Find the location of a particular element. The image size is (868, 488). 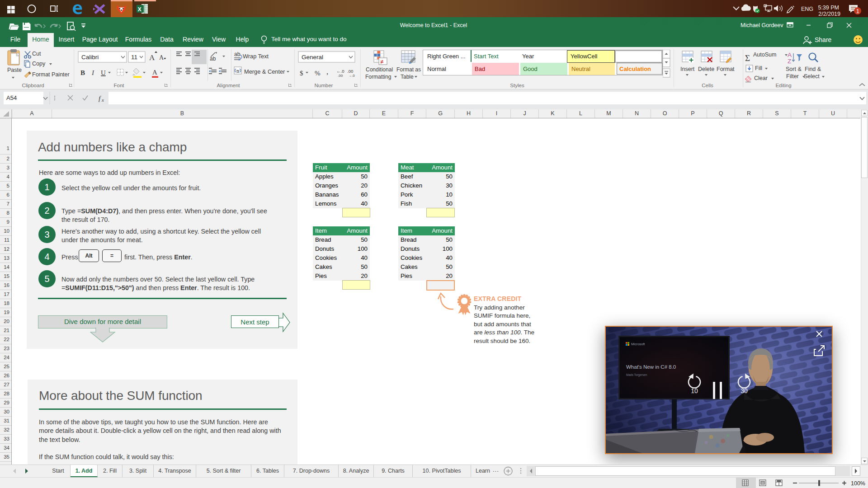

svg-text: →.0 is located at coordinates (352, 76).